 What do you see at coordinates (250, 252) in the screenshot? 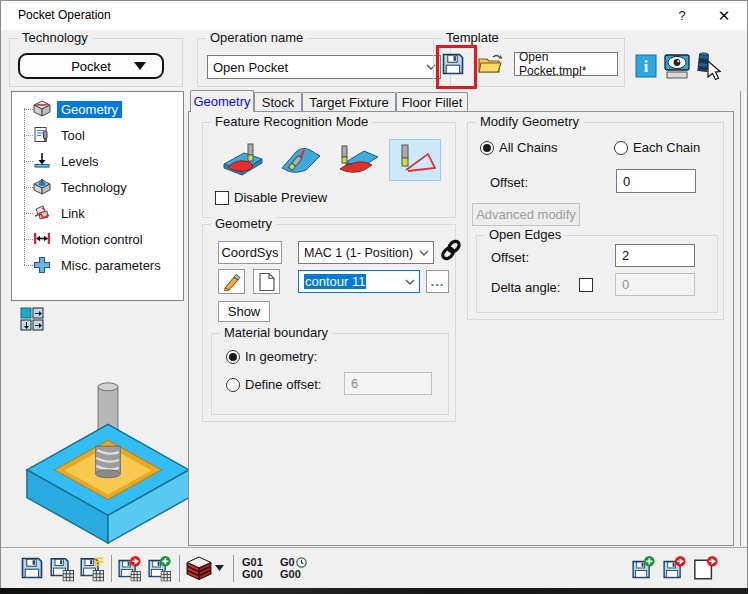
I see `coordsys-button: CoordSys` at bounding box center [250, 252].